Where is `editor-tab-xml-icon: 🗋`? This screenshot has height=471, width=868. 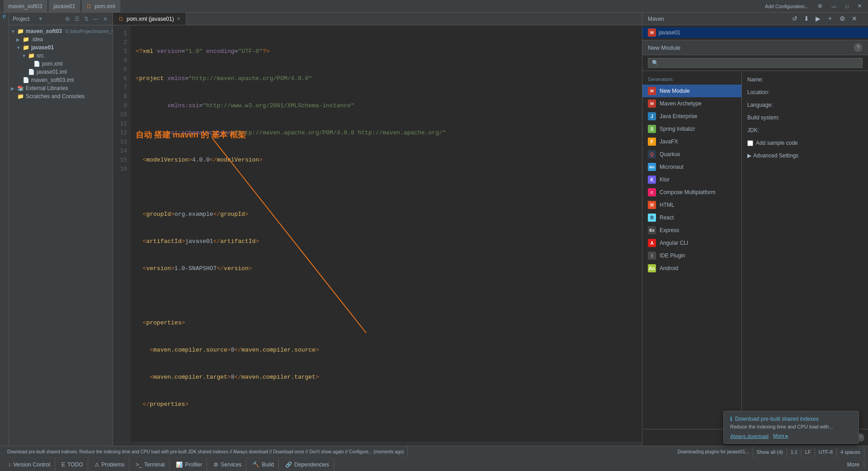
editor-tab-xml-icon: 🗋 is located at coordinates (121, 19).